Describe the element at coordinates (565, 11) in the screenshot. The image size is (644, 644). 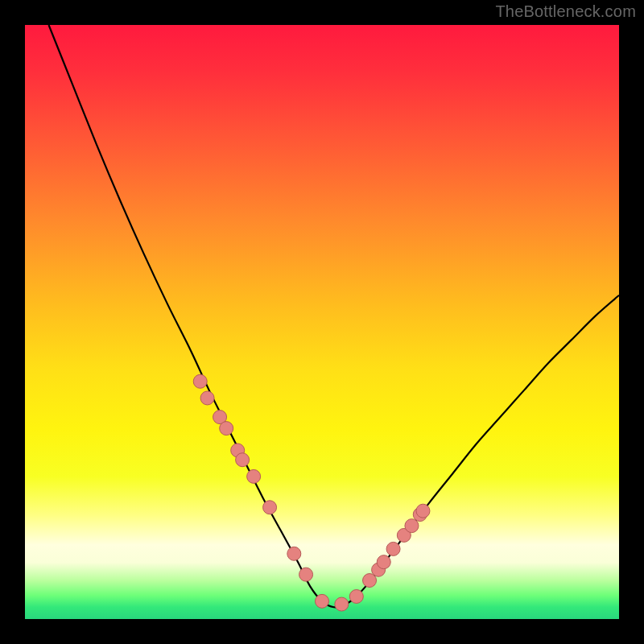
I see `watermark-text: TheBottleneck.com` at that location.